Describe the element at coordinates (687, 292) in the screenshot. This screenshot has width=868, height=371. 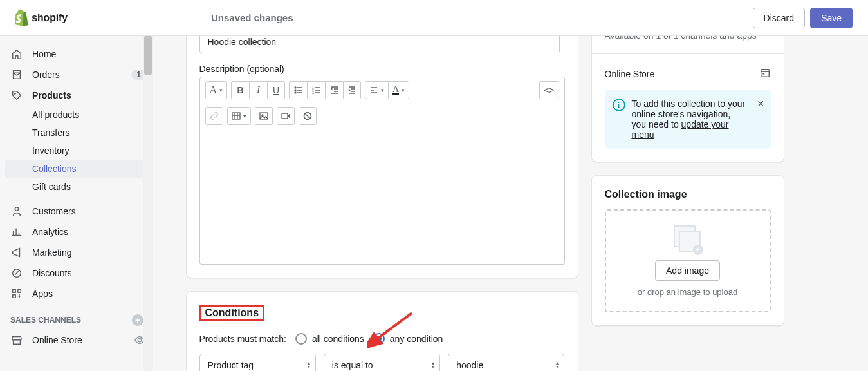
I see `drop-hint: or drop an image to upload` at that location.